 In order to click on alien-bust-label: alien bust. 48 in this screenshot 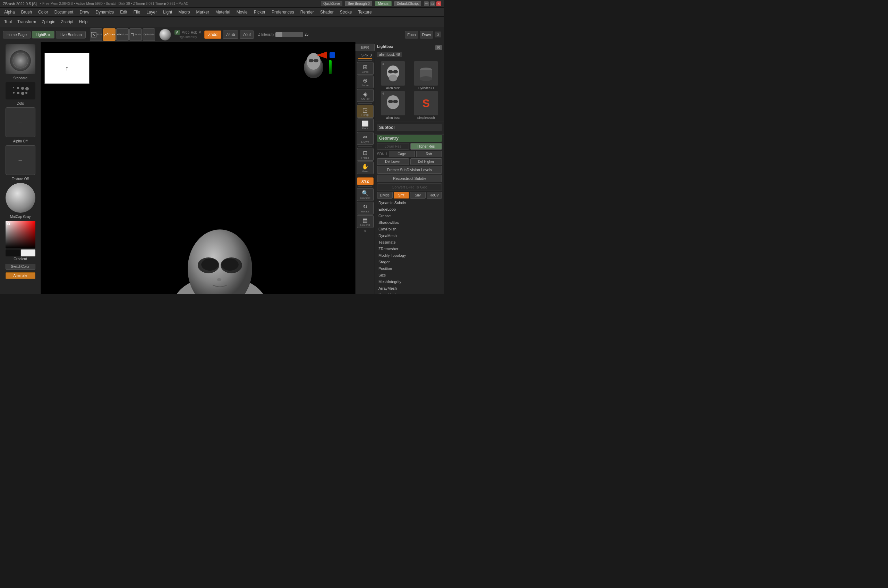, I will do `click(390, 55)`.